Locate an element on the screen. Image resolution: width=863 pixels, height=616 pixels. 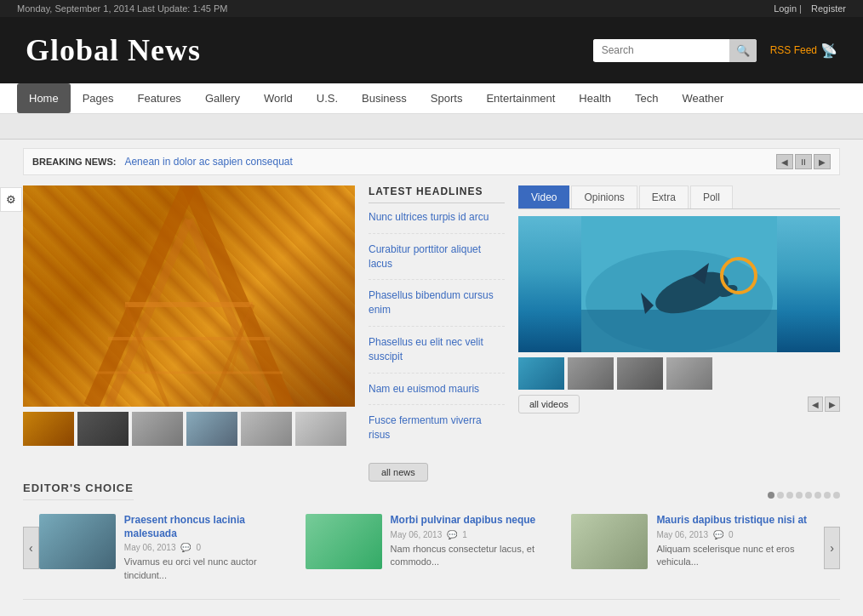
settings-icon-wrap: ⚙ is located at coordinates (11, 199).